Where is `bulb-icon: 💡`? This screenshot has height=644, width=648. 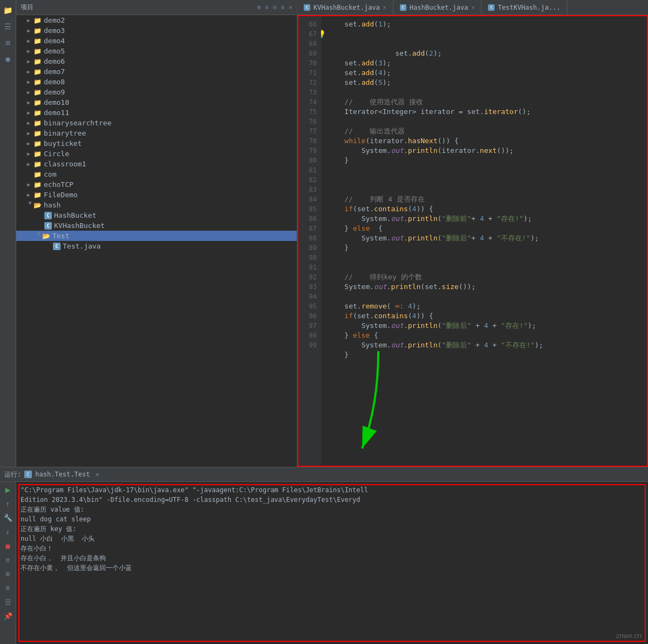 bulb-icon: 💡 is located at coordinates (323, 34).